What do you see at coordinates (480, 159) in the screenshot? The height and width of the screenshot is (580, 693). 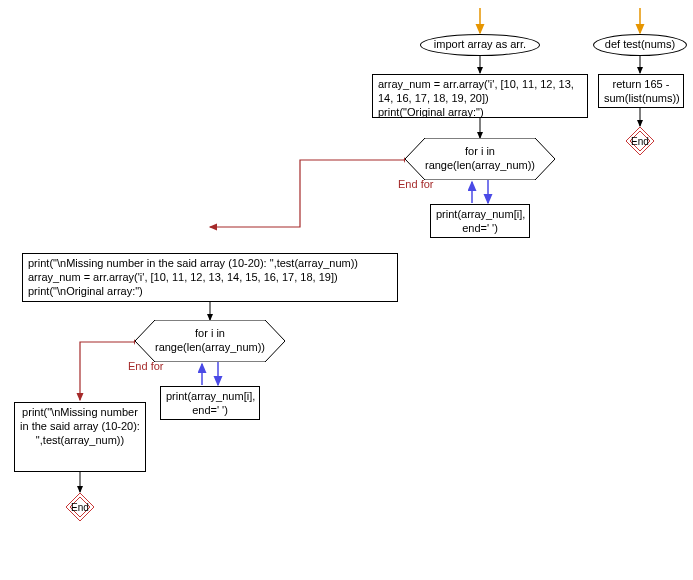 I see `node-loop1-label: for i in range(len(array_num))` at bounding box center [480, 159].